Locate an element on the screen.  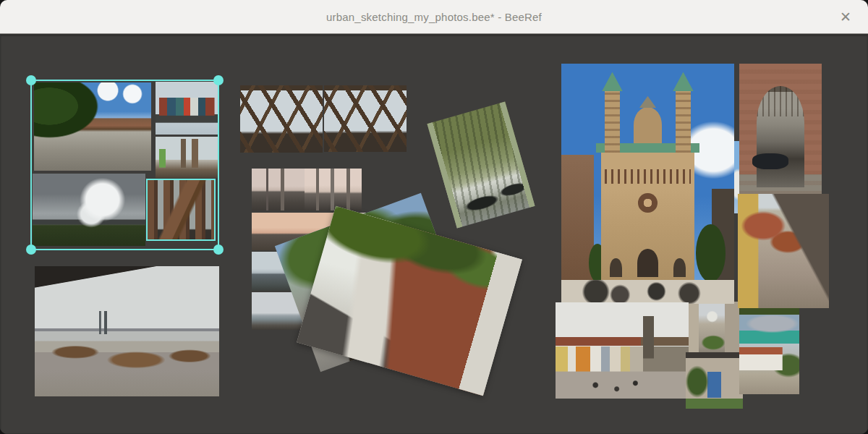
cathedral-right-tree is located at coordinates (710, 253).